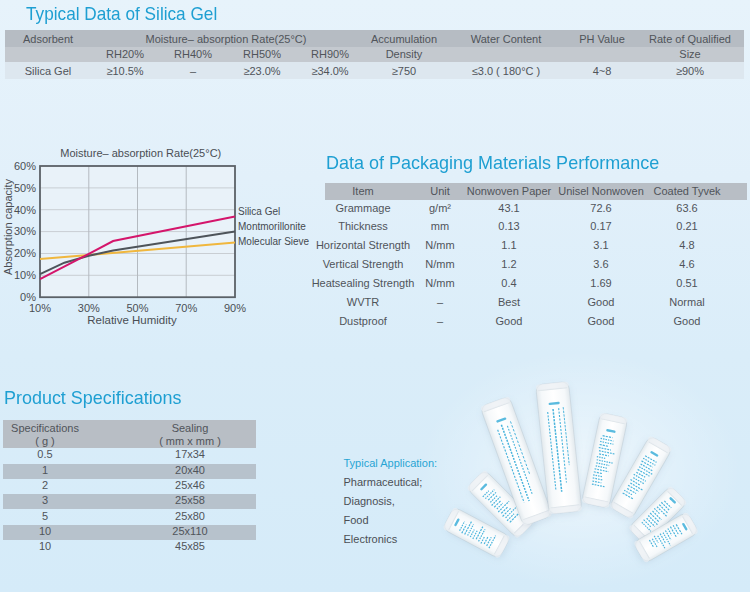 This screenshot has height=592, width=750. I want to click on svg-text: 70%, so click(186, 308).